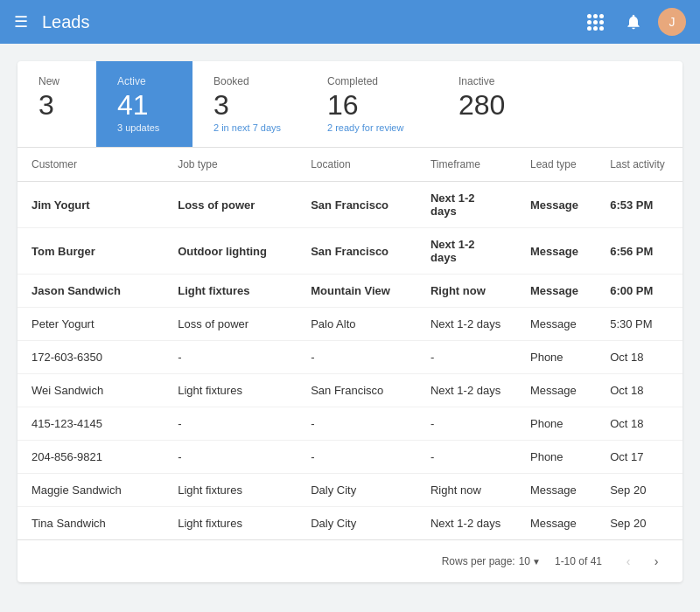 Image resolution: width=700 pixels, height=612 pixels. Describe the element at coordinates (372, 105) in the screenshot. I see `stat-completed-value: 16` at that location.